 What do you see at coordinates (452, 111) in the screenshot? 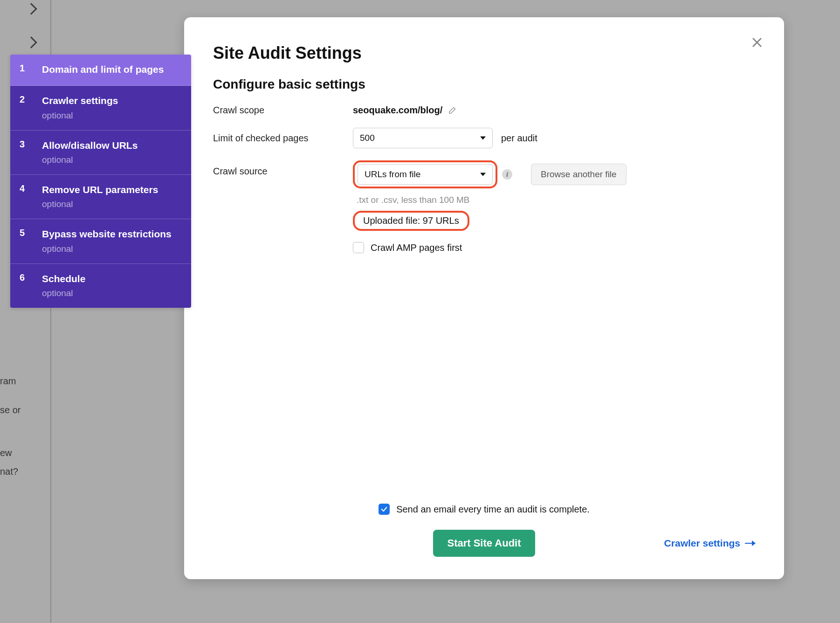
I see `pencil-icon` at bounding box center [452, 111].